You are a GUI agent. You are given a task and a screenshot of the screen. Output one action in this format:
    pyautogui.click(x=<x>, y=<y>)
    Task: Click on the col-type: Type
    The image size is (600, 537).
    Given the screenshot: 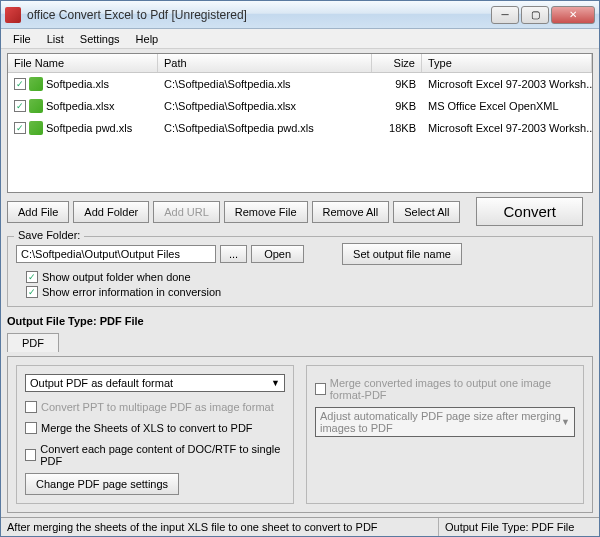 What is the action you would take?
    pyautogui.click(x=507, y=63)
    